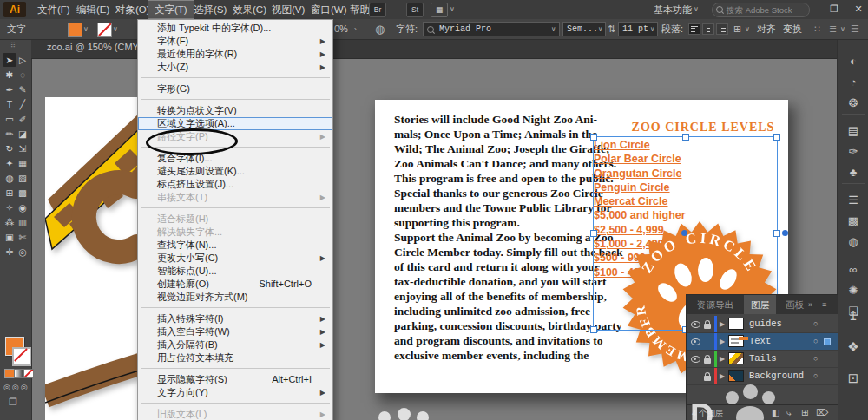  I want to click on panel-grip-icon: ⠿, so click(13, 45).